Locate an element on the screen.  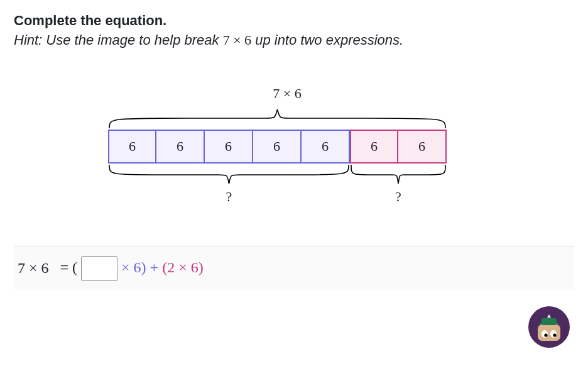
question-marks: ? ? is located at coordinates (287, 197).